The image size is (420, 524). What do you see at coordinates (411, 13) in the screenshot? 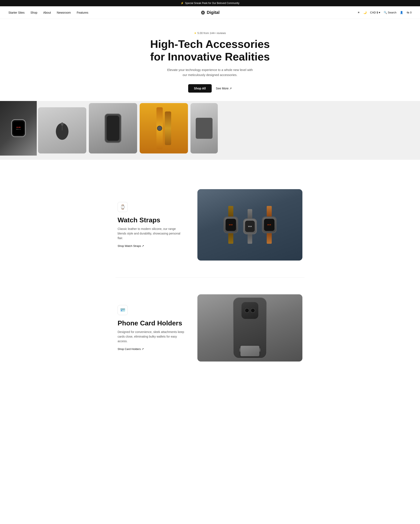
I see `cart-count: 0` at bounding box center [411, 13].